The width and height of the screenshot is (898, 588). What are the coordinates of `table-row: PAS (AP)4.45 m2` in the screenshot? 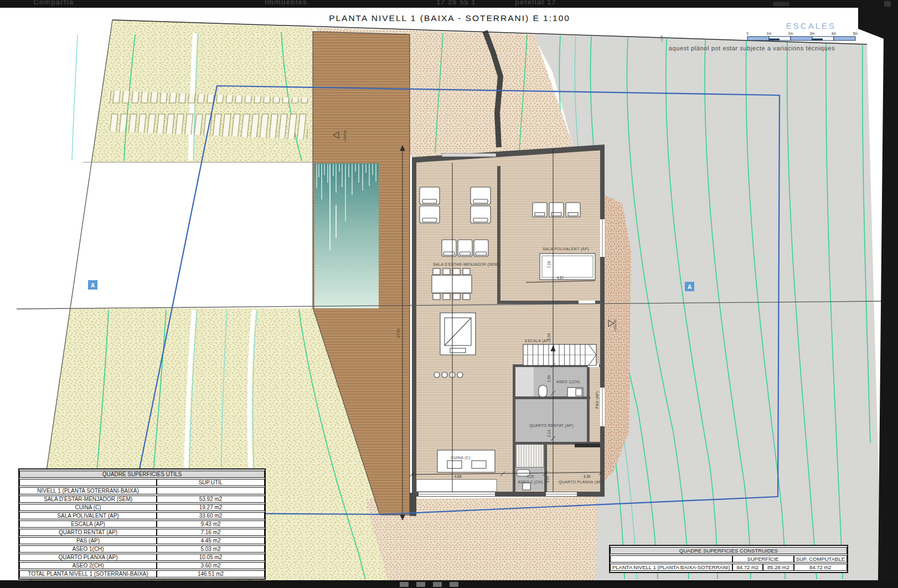 It's located at (142, 540).